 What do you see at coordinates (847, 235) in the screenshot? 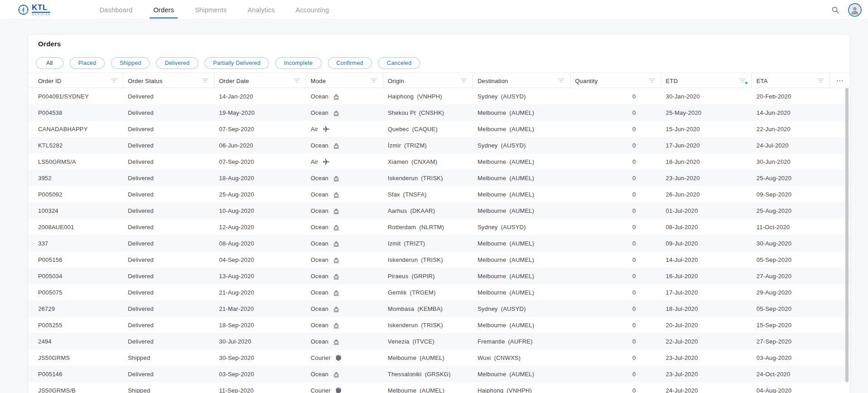
I see `table-scrollbar-thumb` at bounding box center [847, 235].